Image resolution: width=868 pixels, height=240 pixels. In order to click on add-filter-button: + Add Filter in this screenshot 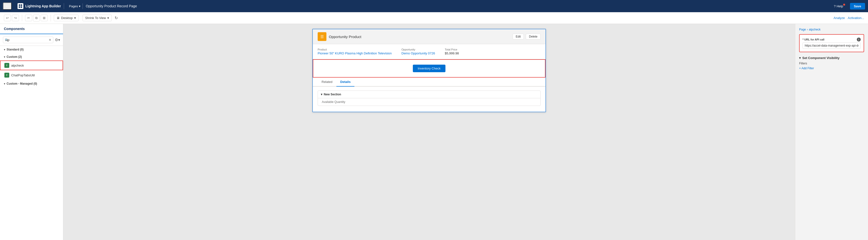, I will do `click(807, 68)`.